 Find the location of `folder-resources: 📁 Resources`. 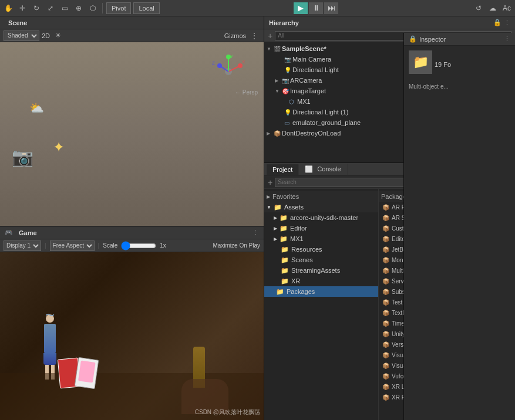

folder-resources: 📁 Resources is located at coordinates (321, 249).